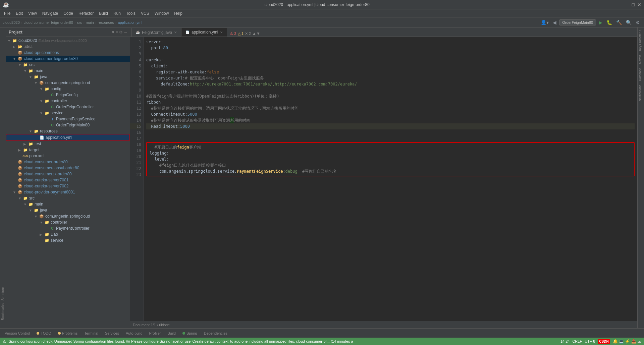 This screenshot has height=345, width=644. I want to click on tree-item-payment-ctrl: C PaymentController, so click(68, 228).